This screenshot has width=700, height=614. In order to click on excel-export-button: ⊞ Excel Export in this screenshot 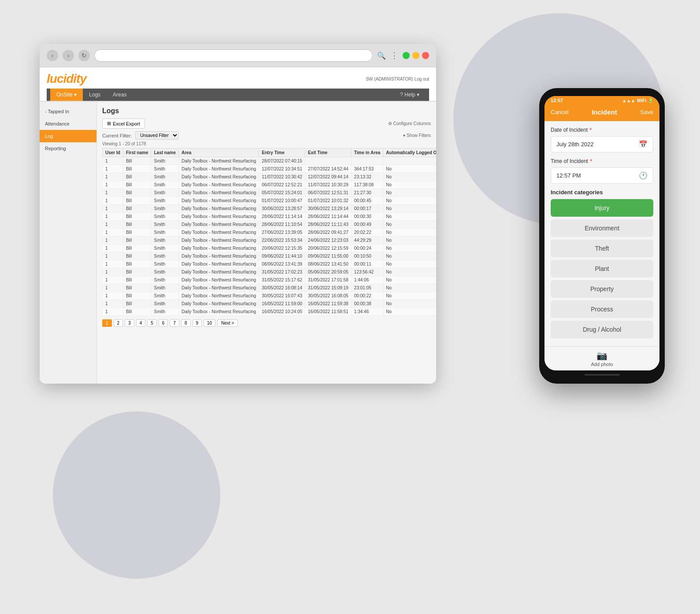, I will do `click(123, 123)`.